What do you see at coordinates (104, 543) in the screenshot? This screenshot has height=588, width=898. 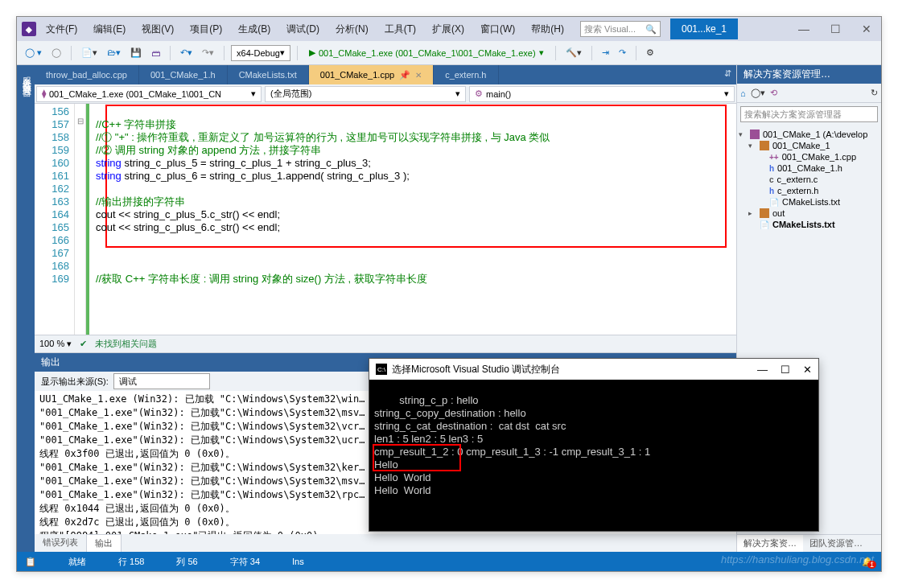 I see `tab-output: 输出` at bounding box center [104, 543].